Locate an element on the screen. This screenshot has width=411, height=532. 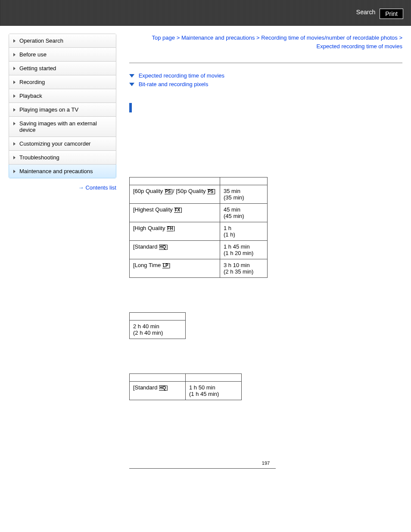
sidebar-nav: Operation Search Before use Getting star… is located at coordinates (62, 106).